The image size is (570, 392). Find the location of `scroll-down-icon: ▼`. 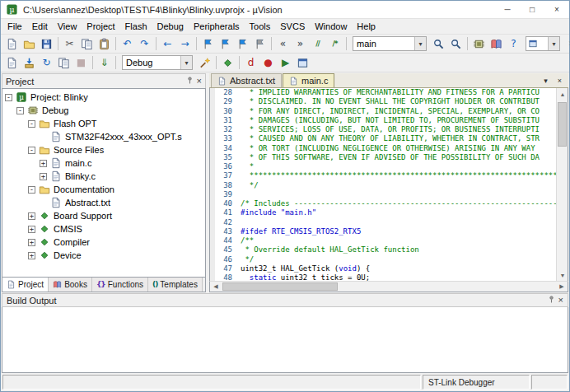

scroll-down-icon: ▼ is located at coordinates (563, 275).